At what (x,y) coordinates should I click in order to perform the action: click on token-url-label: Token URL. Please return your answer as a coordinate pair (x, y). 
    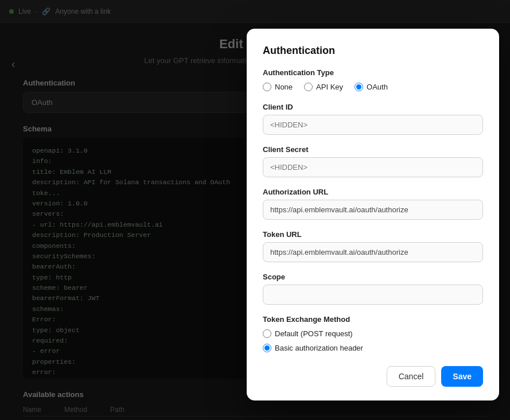
    Looking at the image, I should click on (373, 234).